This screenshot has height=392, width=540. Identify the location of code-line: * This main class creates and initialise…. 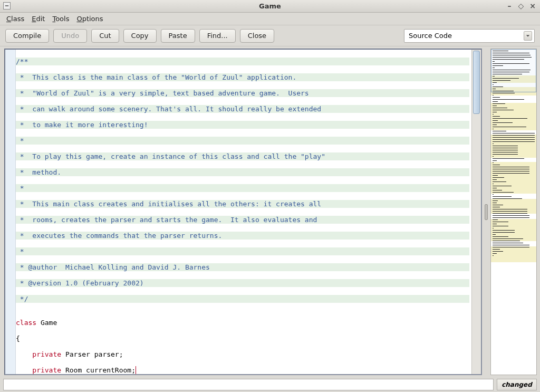
(169, 204).